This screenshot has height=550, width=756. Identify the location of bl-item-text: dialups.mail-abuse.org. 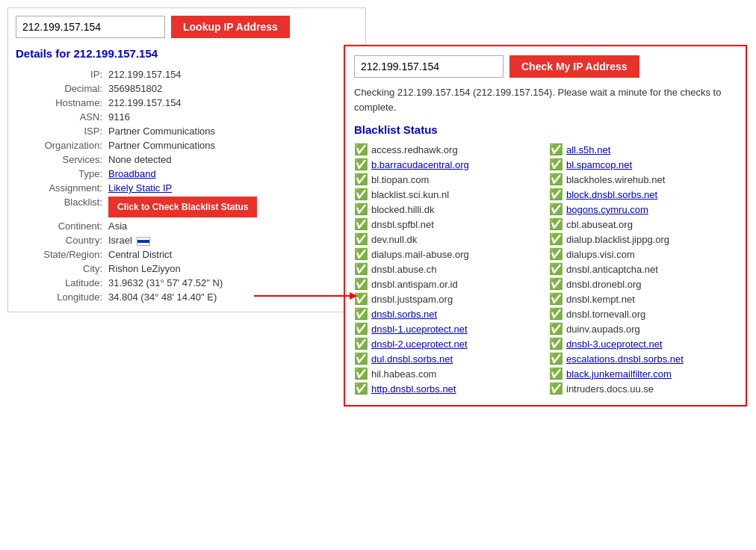
(420, 254).